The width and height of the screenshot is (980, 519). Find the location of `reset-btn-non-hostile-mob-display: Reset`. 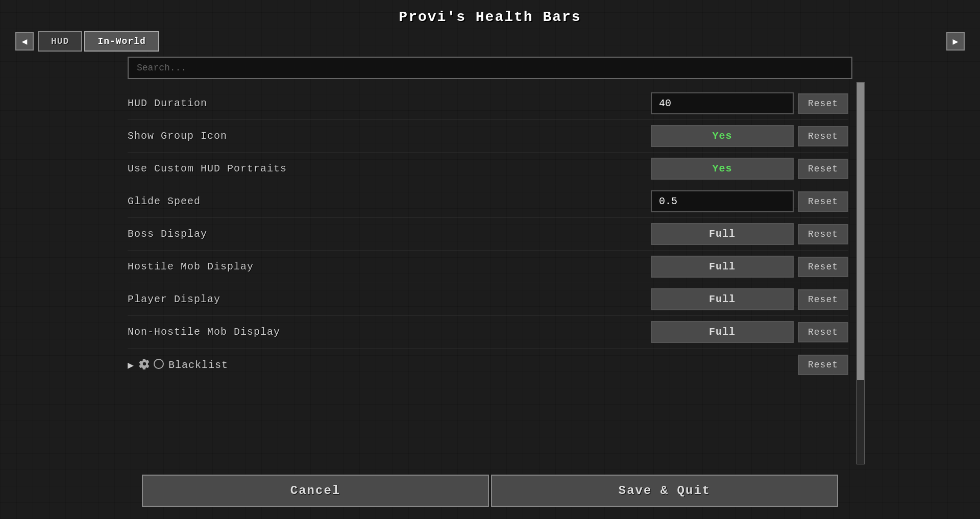

reset-btn-non-hostile-mob-display: Reset is located at coordinates (823, 332).